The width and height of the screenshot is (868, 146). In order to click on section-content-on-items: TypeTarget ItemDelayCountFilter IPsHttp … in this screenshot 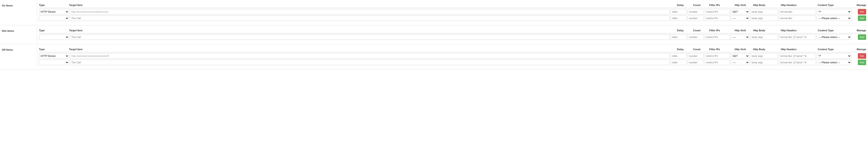, I will do `click(453, 12)`.